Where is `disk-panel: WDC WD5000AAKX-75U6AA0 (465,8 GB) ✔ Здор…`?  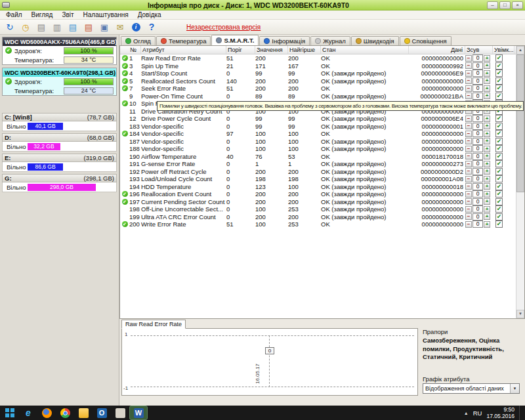 disk-panel: WDC WD5000AAKX-75U6AA0 (465,8 GB) ✔ Здор… is located at coordinates (59, 51).